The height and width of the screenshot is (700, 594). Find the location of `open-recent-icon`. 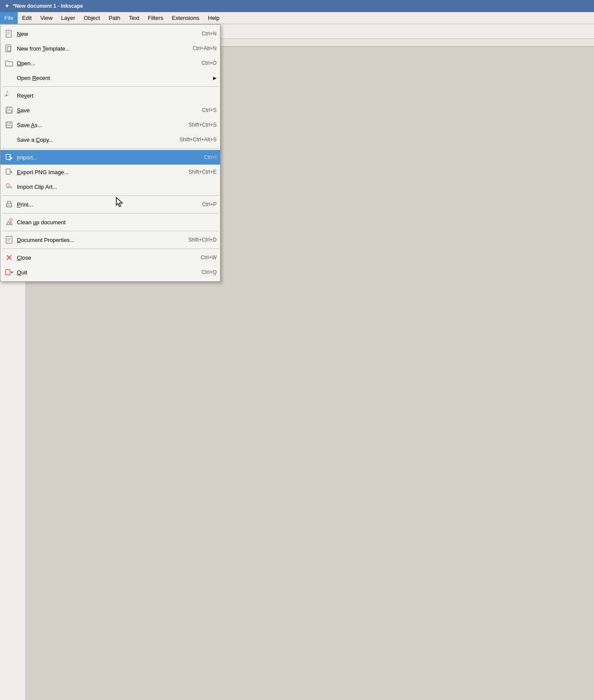

open-recent-icon is located at coordinates (9, 78).